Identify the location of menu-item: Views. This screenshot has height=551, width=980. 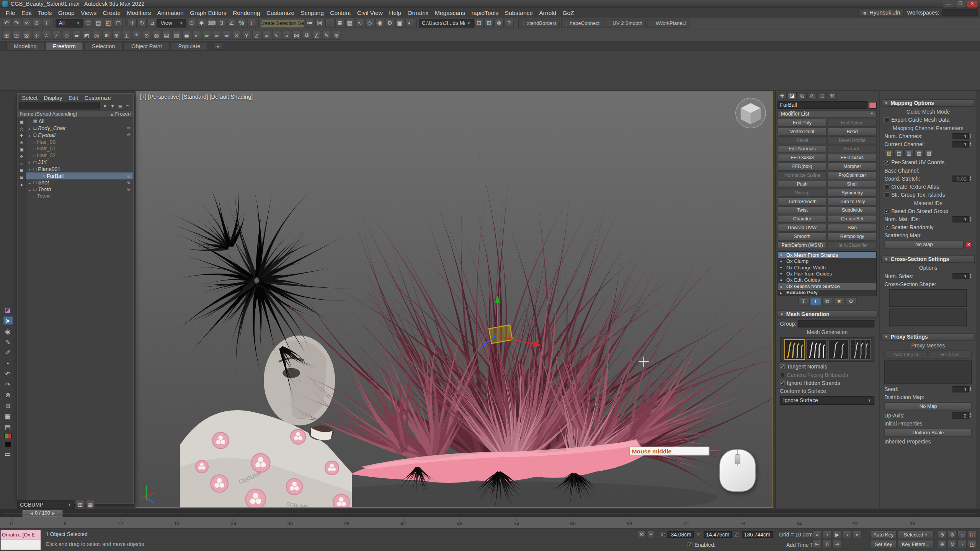
(89, 13).